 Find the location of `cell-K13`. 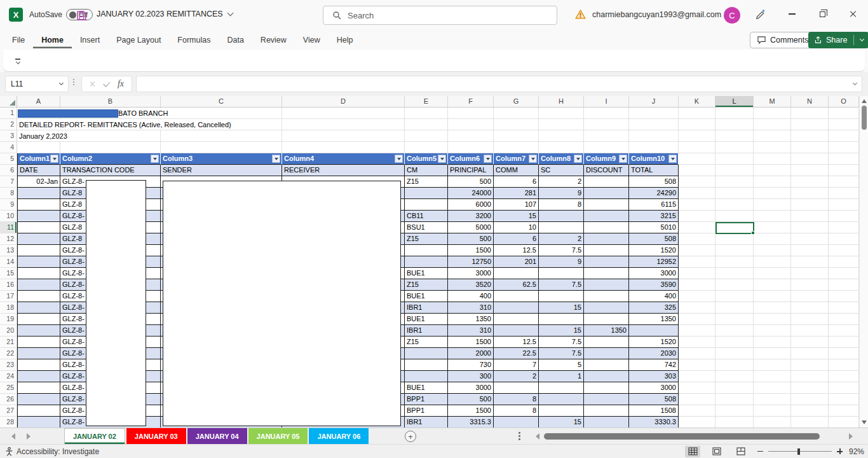

cell-K13 is located at coordinates (697, 251).